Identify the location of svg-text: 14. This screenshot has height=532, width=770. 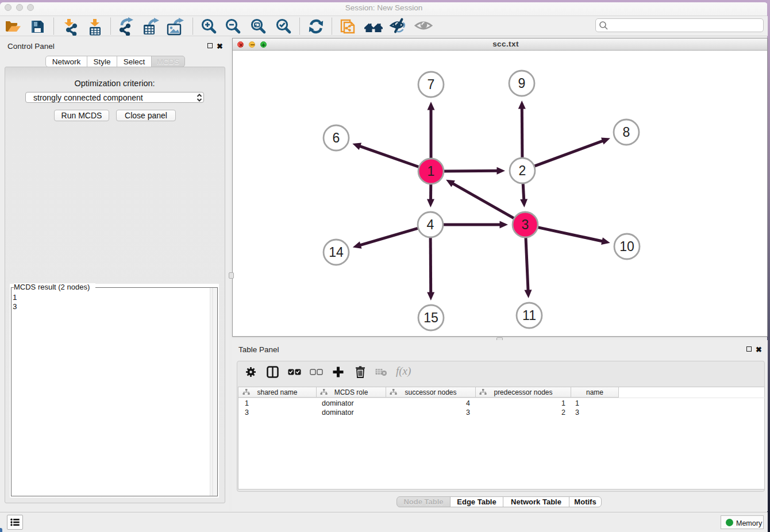
(336, 252).